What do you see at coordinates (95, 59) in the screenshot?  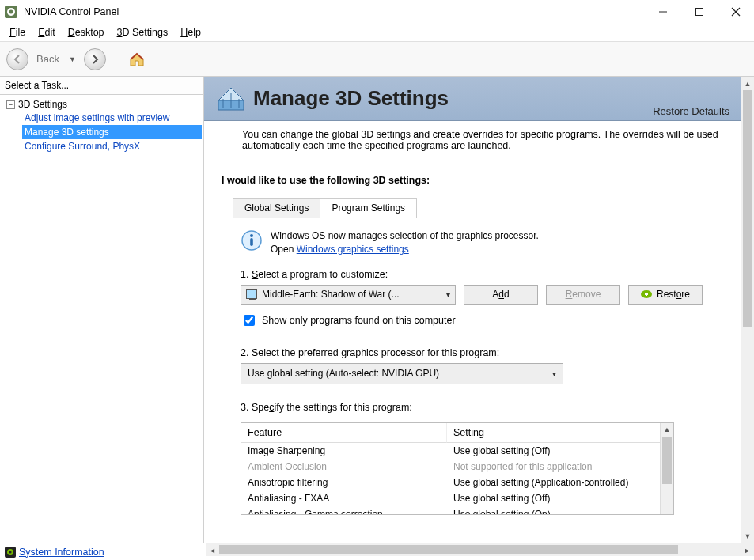 I see `nav-forward-button` at bounding box center [95, 59].